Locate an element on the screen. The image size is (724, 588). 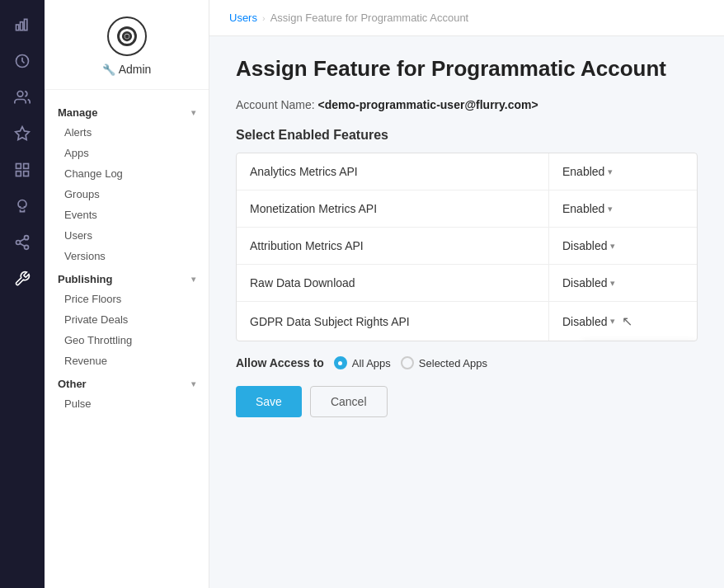
cursor-pointer-icon: ↖ is located at coordinates (627, 322).